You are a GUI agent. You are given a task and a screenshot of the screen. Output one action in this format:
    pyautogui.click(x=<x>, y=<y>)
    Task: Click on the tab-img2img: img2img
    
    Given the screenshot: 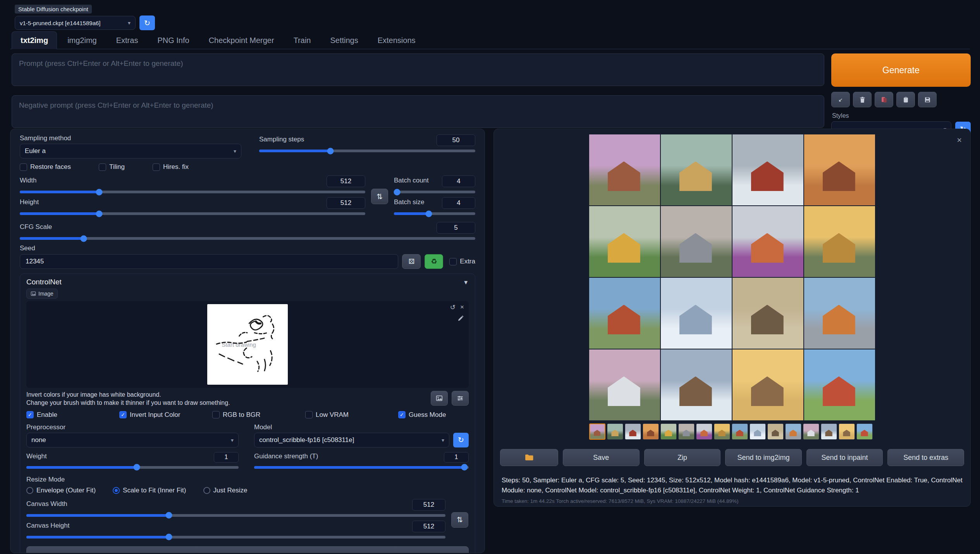 What is the action you would take?
    pyautogui.click(x=82, y=40)
    